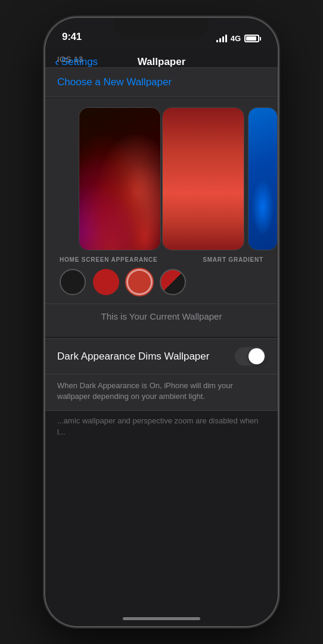  Describe the element at coordinates (73, 282) in the screenshot. I see `color-dot-black` at that location.